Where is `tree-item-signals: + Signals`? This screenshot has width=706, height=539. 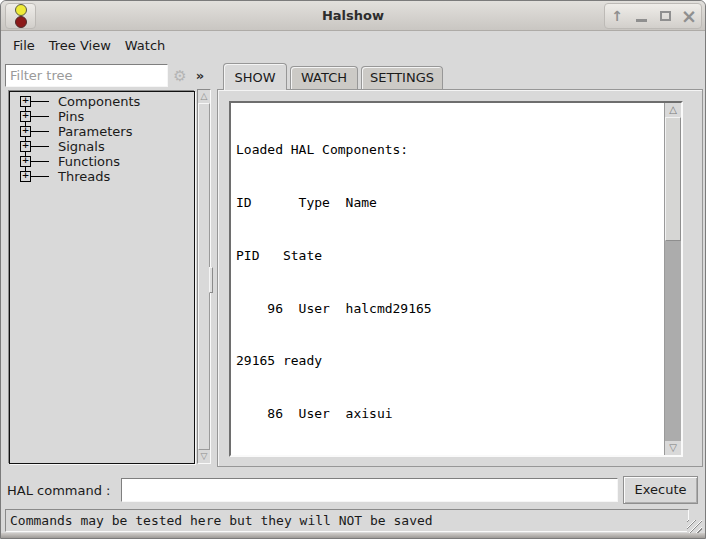
tree-item-signals: + Signals is located at coordinates (102, 146).